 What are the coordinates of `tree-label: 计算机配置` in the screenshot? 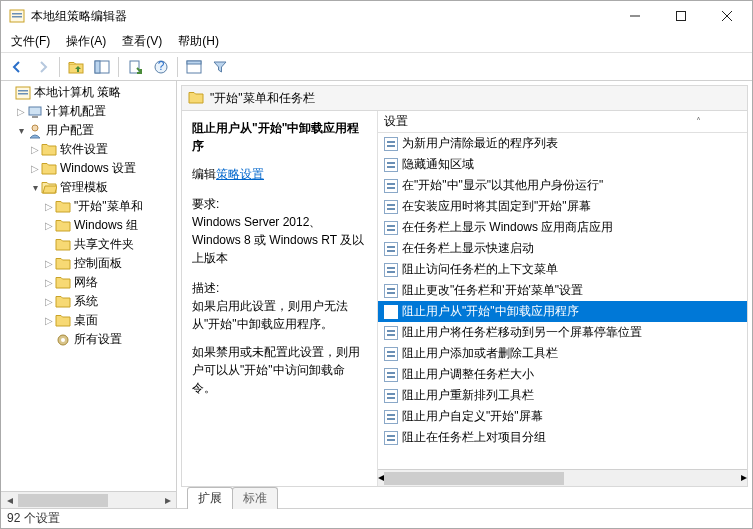 It's located at (76, 112).